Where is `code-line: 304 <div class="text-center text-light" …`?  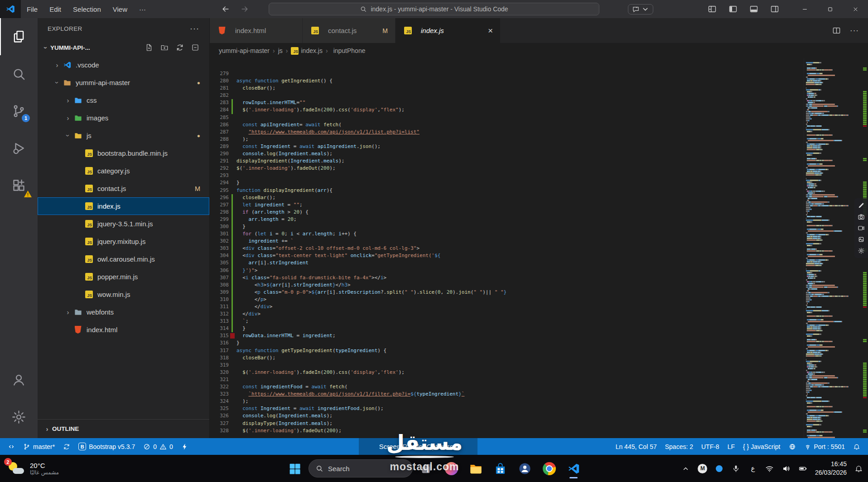 code-line: 304 <div class="text-center text-light" … is located at coordinates (505, 256).